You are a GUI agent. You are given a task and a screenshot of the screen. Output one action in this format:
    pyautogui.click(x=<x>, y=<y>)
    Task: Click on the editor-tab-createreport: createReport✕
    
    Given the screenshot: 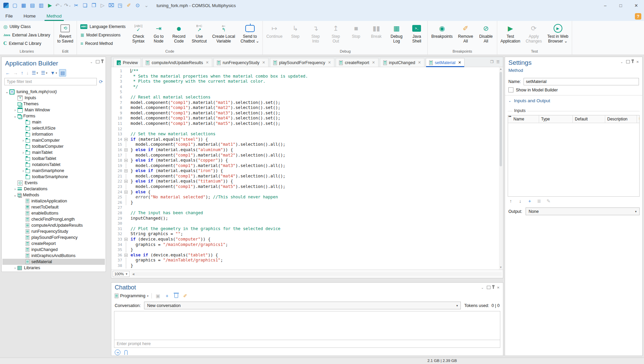 What is the action you would take?
    pyautogui.click(x=357, y=62)
    